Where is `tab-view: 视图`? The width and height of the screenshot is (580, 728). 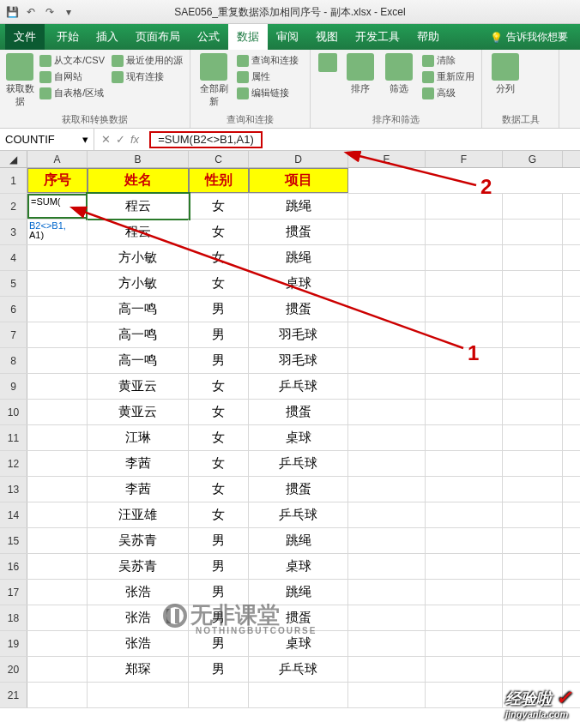 tab-view: 视图 is located at coordinates (327, 37).